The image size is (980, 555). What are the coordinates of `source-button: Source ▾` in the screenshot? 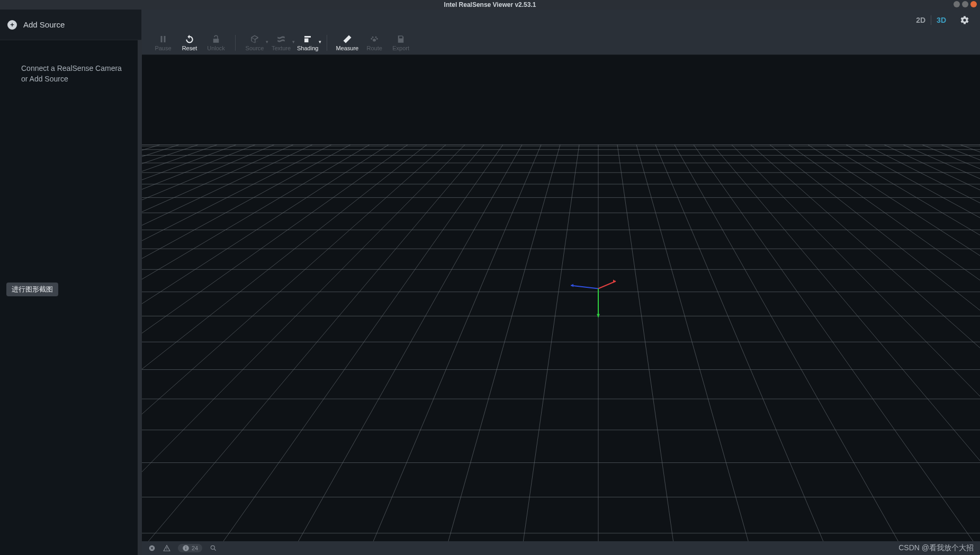 It's located at (255, 43).